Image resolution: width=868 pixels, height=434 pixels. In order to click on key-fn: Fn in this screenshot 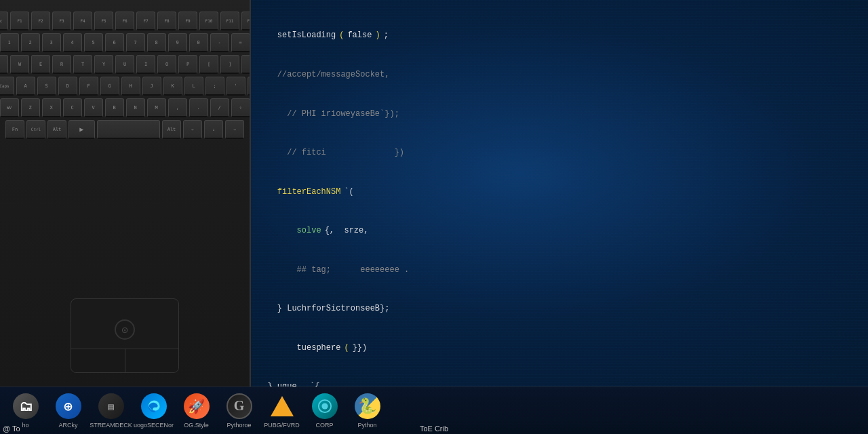, I will do `click(15, 130)`.